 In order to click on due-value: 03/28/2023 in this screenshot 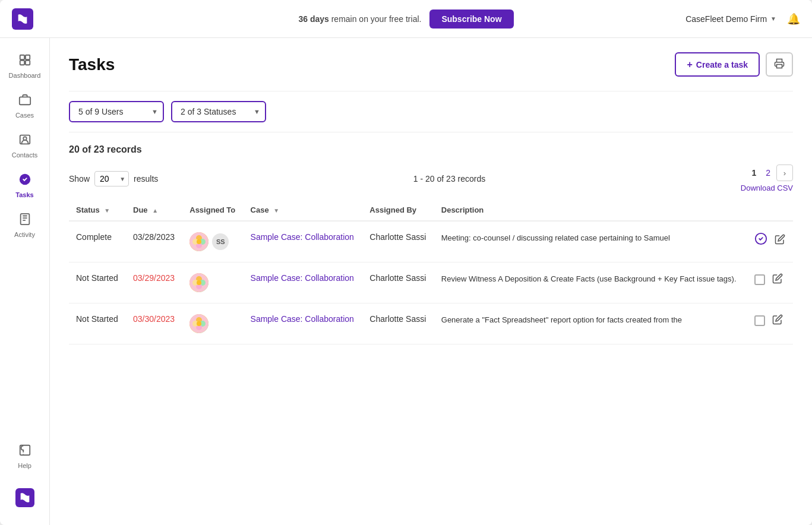, I will do `click(154, 237)`.